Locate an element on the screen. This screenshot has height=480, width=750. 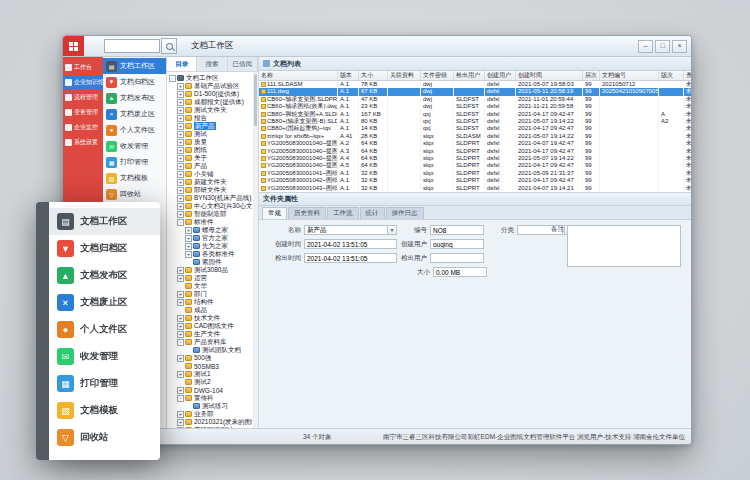
folder-name-input is located at coordinates (346, 230).